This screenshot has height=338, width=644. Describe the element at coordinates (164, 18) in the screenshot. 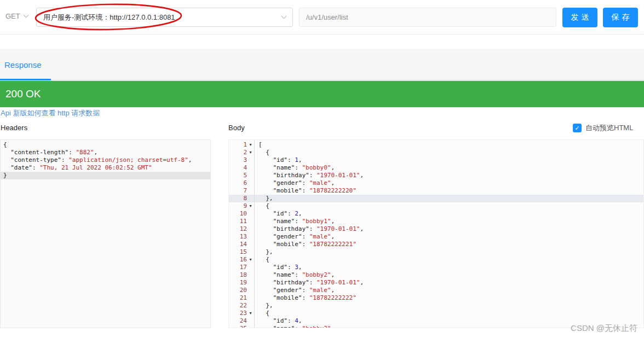

I see `environment-select: 用户服务-测试环境：http://127.0.0.1:8081` at that location.